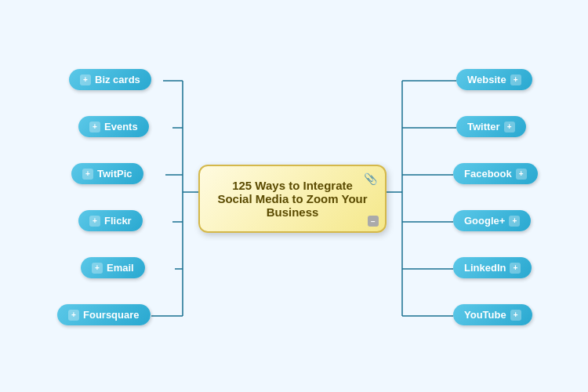 This screenshot has height=392, width=588. What do you see at coordinates (491, 127) in the screenshot?
I see `right-node-twitter: Twitter+` at bounding box center [491, 127].